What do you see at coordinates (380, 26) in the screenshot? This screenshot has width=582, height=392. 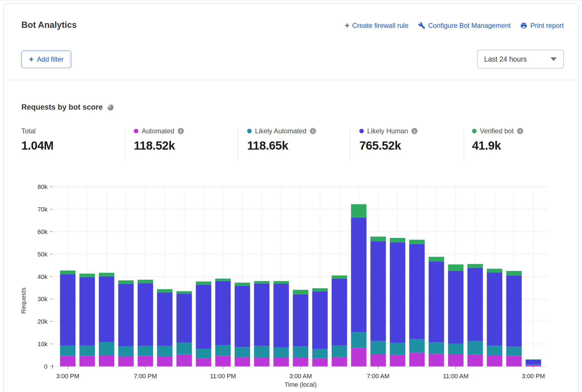 I see `create-firewall-rule-label: Create firewall rule` at bounding box center [380, 26].